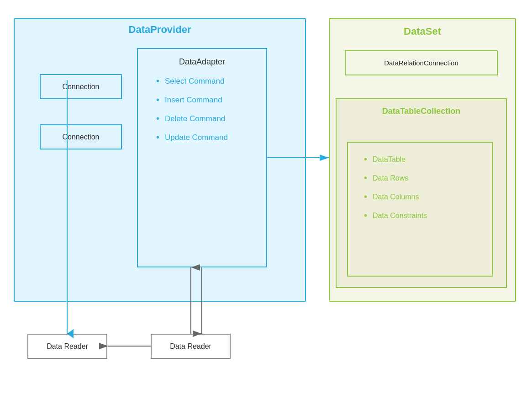 Image resolution: width=532 pixels, height=400 pixels. Describe the element at coordinates (195, 81) in the screenshot. I see `command-select-label: Select Command` at that location.